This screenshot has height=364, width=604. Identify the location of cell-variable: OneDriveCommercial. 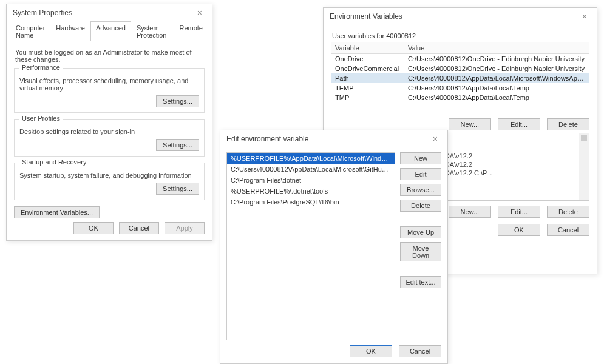
(372, 69).